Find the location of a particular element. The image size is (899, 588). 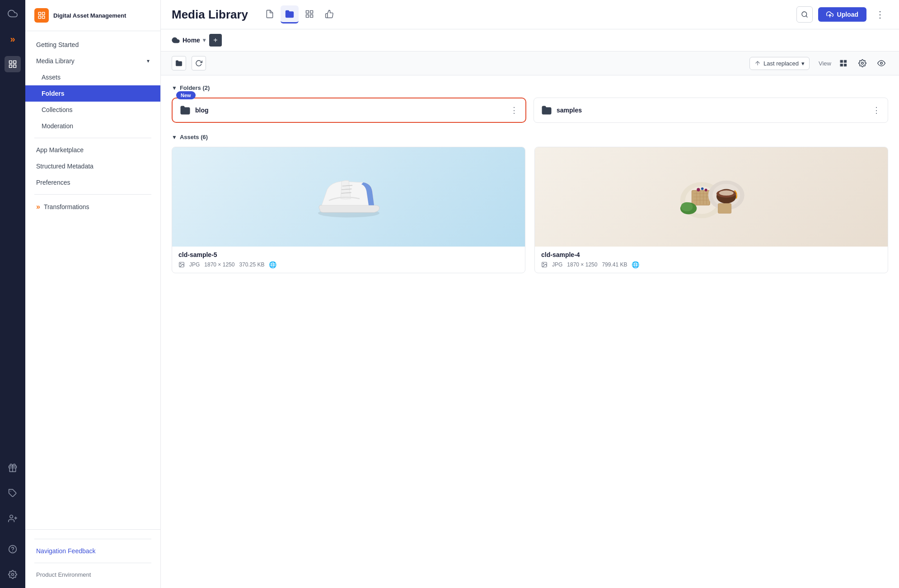

help-icon is located at coordinates (13, 549).